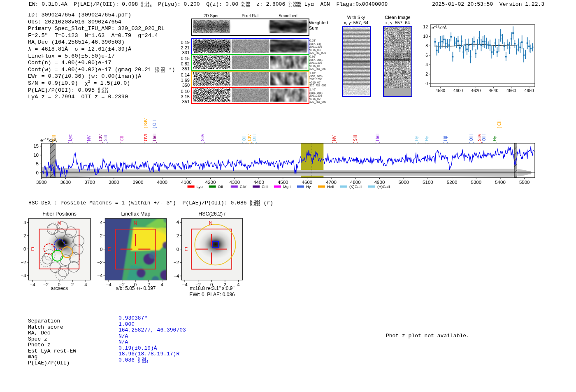 The width and height of the screenshot is (576, 392). What do you see at coordinates (59, 288) in the screenshot?
I see `svg-text: arcsecs` at bounding box center [59, 288].